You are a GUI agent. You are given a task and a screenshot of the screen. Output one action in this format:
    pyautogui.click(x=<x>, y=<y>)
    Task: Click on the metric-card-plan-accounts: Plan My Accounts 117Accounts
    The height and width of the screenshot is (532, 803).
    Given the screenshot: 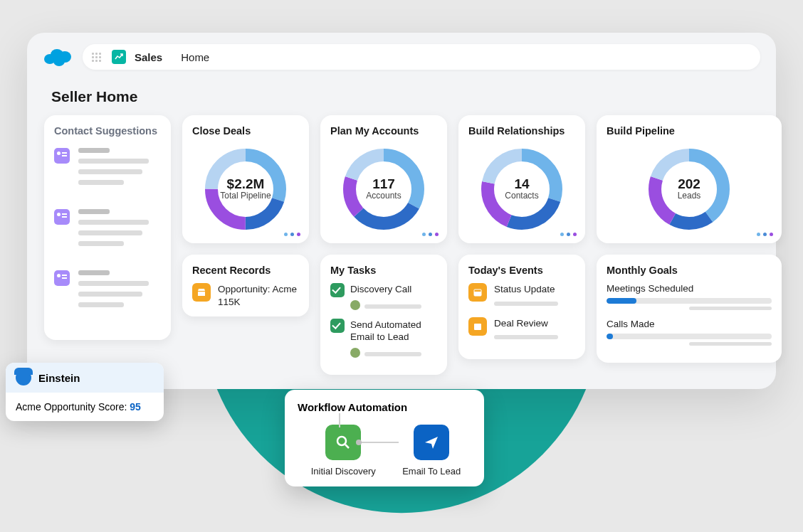 What is the action you would take?
    pyautogui.click(x=384, y=179)
    